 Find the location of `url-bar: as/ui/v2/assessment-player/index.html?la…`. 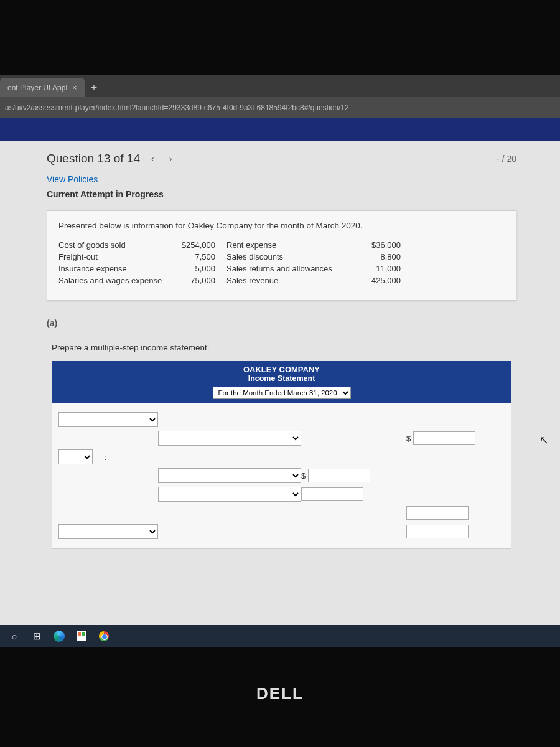

url-bar: as/ui/v2/assessment-player/index.html?la… is located at coordinates (280, 108).